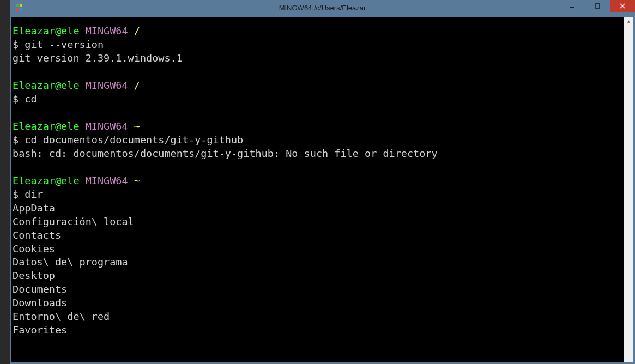 This screenshot has width=635, height=364. Describe the element at coordinates (34, 194) in the screenshot. I see `command-text: dir` at that location.